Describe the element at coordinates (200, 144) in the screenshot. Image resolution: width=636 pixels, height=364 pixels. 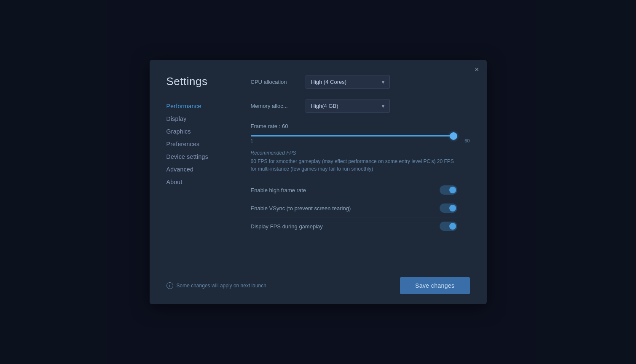
I see `sidebar-item-preferences: Preferences` at that location.